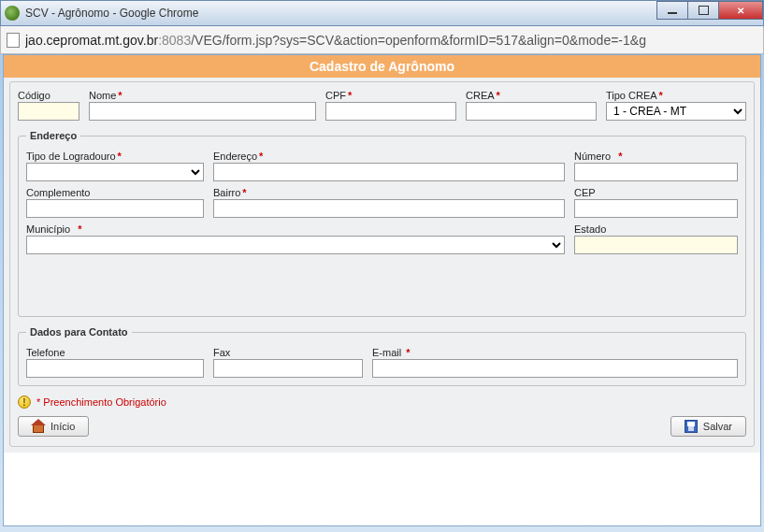 The height and width of the screenshot is (532, 764). Describe the element at coordinates (531, 111) in the screenshot. I see `crea-input` at that location.